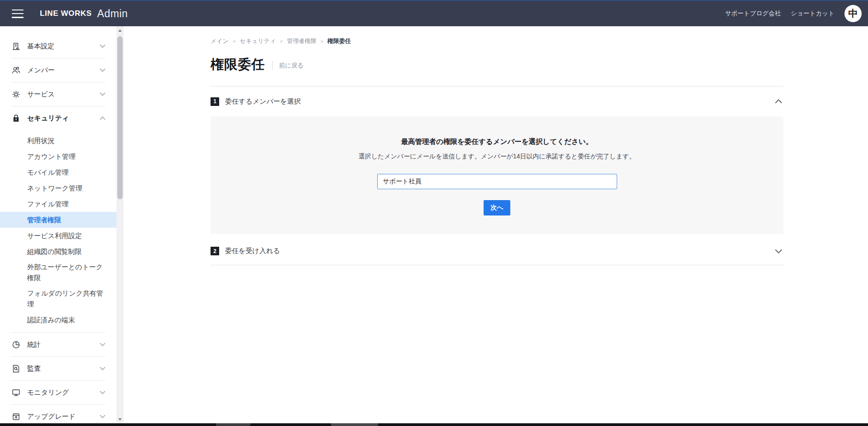  I want to click on sidebar-item-usage-status: 利用状況, so click(58, 140).